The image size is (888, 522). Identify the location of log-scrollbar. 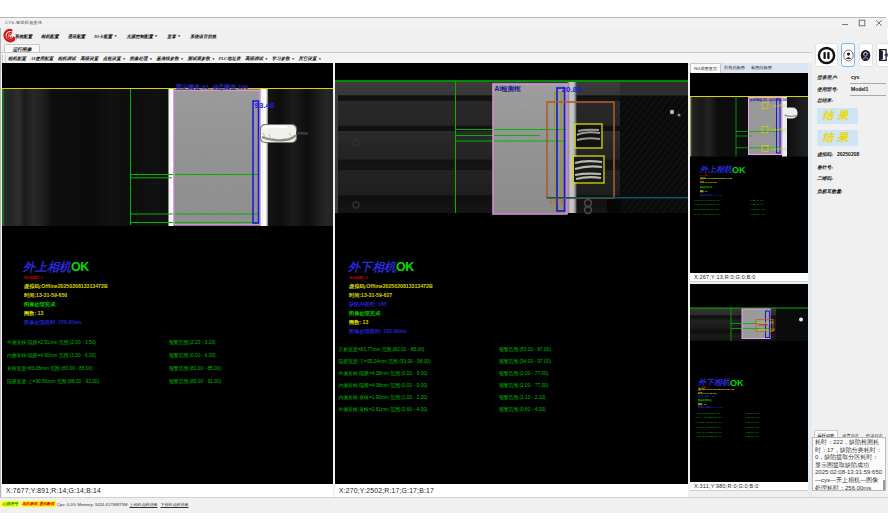
(884, 485).